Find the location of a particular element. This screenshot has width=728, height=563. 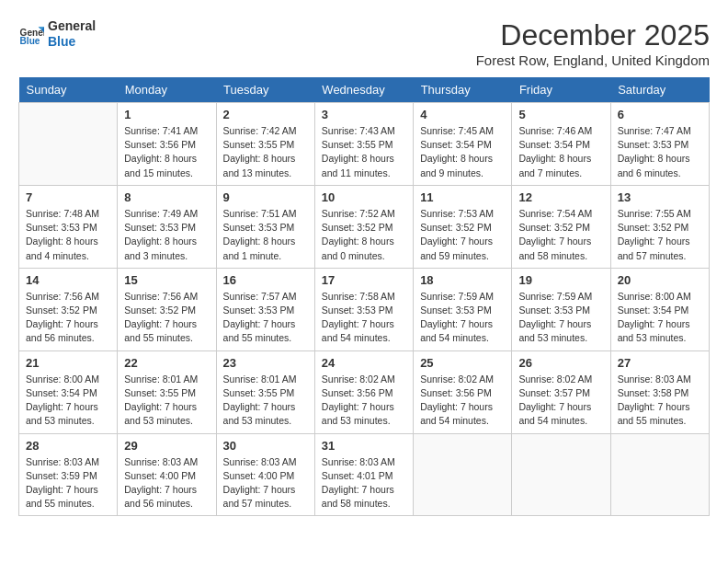

calendar-cell: 25Sunrise: 8:02 AMSunset: 3:56 PMDayligh… is located at coordinates (463, 392).